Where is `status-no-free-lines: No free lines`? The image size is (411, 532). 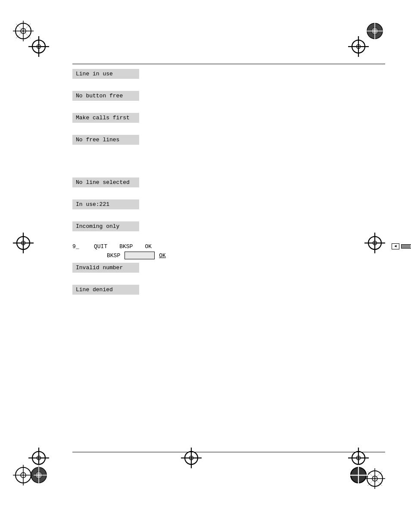 status-no-free-lines: No free lines is located at coordinates (206, 140).